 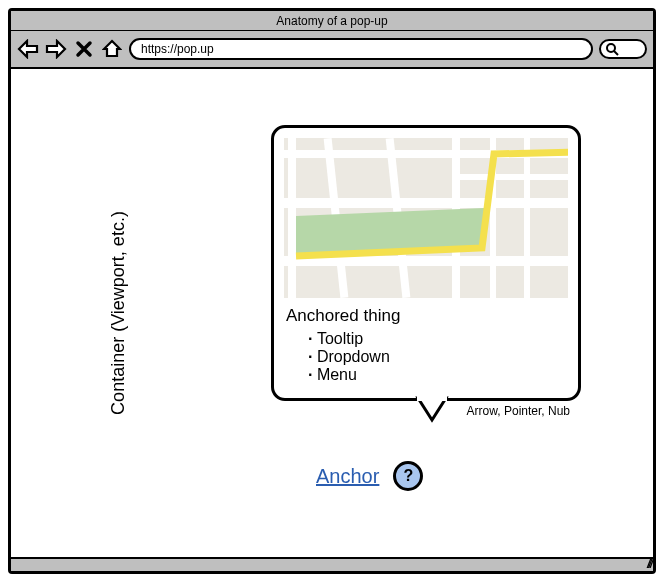 What do you see at coordinates (438, 339) in the screenshot?
I see `list-item: Tooltip` at bounding box center [438, 339].